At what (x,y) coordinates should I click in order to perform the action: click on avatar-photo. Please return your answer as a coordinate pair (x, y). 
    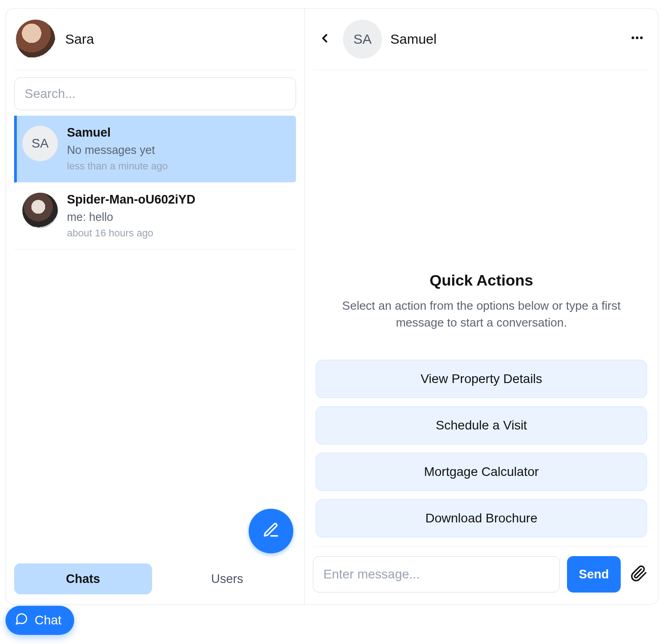
    Looking at the image, I should click on (40, 210).